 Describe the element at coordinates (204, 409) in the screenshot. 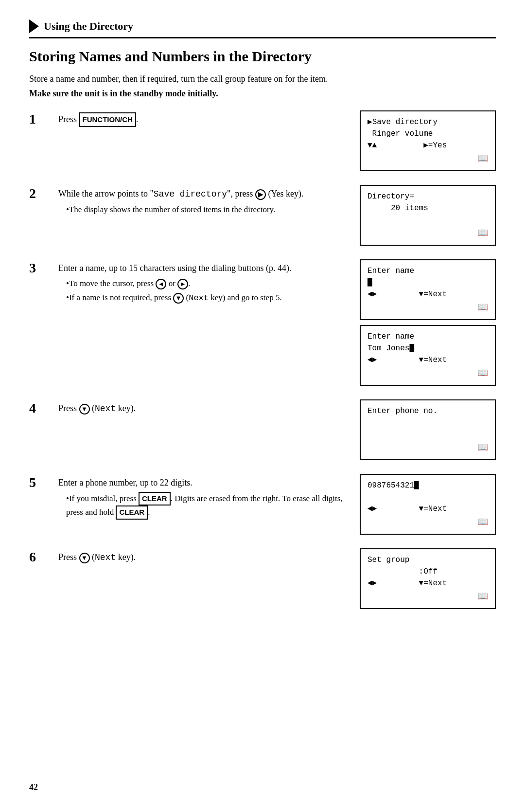

I see `step-4-content: Press ▼ (Next key).` at that location.